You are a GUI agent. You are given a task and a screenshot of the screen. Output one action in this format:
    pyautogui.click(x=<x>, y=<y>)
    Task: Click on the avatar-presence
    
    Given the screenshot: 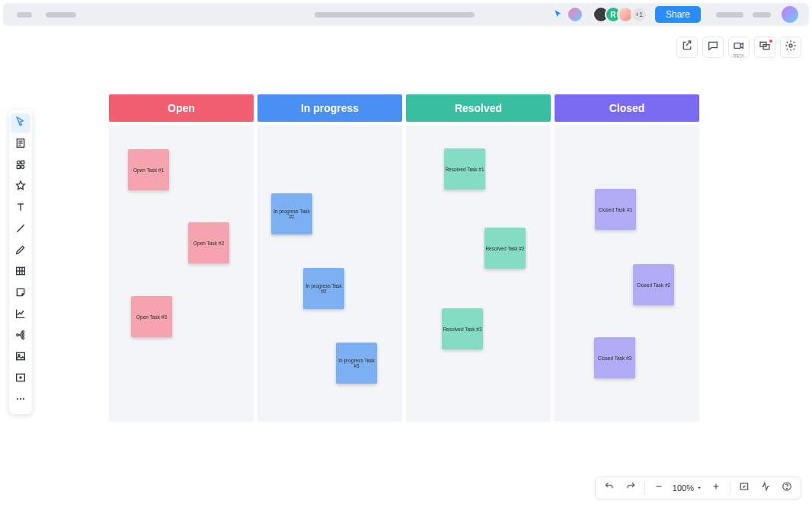 What is the action you would take?
    pyautogui.click(x=575, y=14)
    